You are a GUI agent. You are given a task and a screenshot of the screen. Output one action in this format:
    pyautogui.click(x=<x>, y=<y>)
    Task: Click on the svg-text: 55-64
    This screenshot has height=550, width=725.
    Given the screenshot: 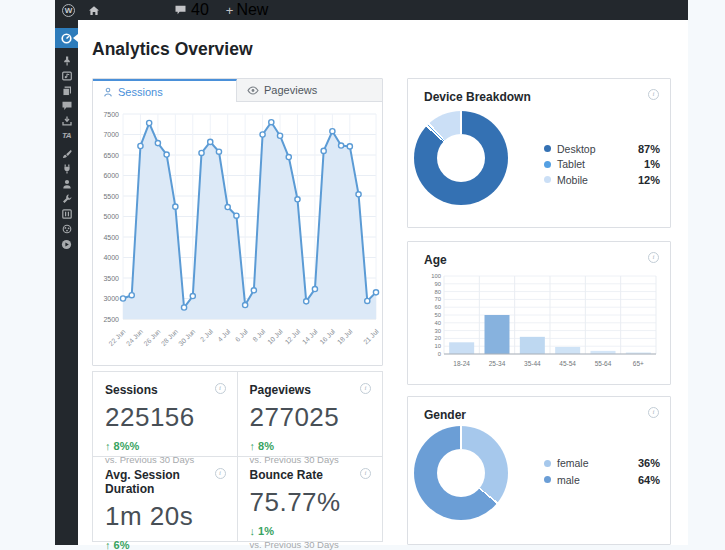 What is the action you would take?
    pyautogui.click(x=604, y=364)
    